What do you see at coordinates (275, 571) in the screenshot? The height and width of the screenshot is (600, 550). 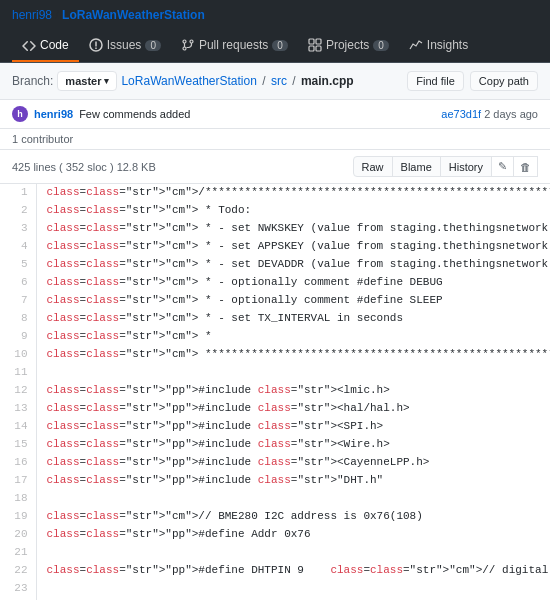 I see `table-row: 22class=class="str">"pp">#define DHTPIN …` at bounding box center [275, 571].